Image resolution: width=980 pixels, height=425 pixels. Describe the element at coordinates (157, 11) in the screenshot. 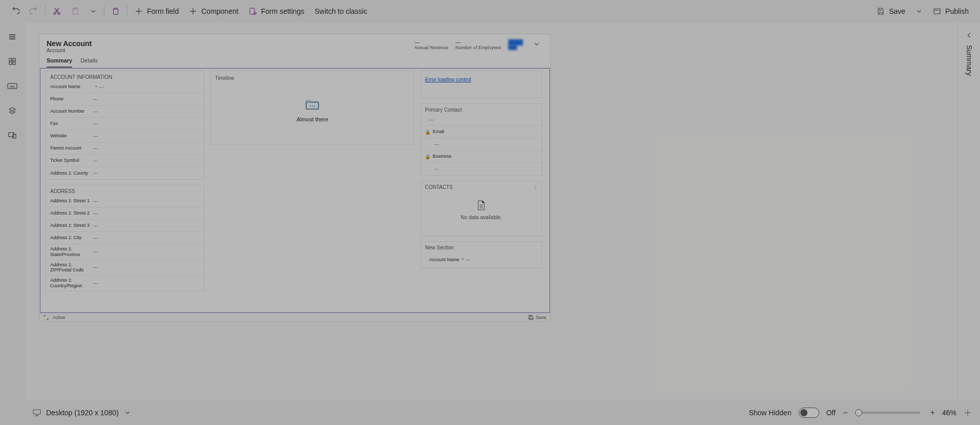

I see `add-form-field-button: Form field` at that location.